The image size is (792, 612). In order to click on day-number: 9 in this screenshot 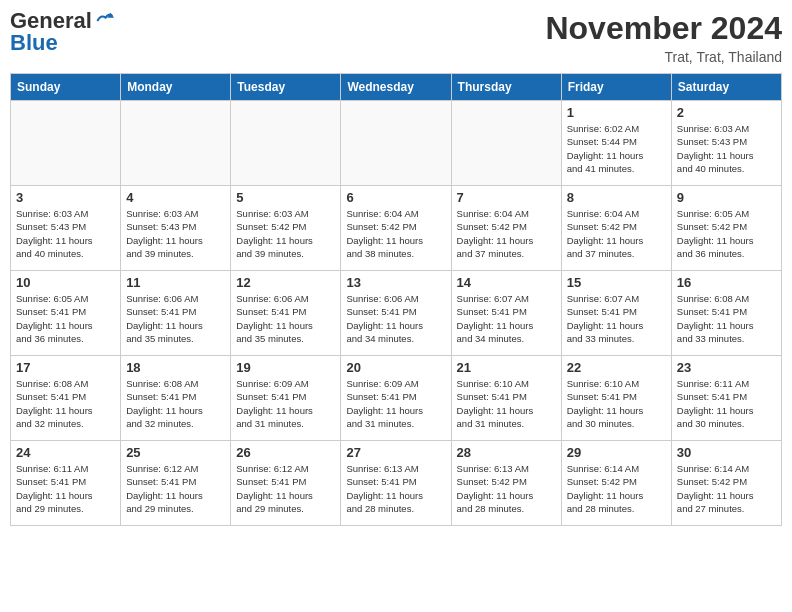, I will do `click(726, 198)`.